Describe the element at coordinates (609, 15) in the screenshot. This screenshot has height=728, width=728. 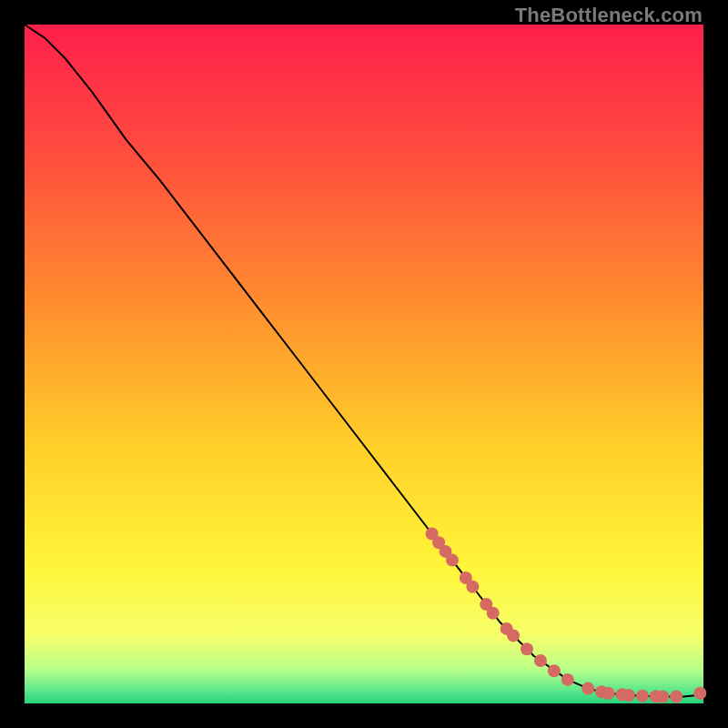
I see `watermark-text: TheBottleneck.com` at that location.